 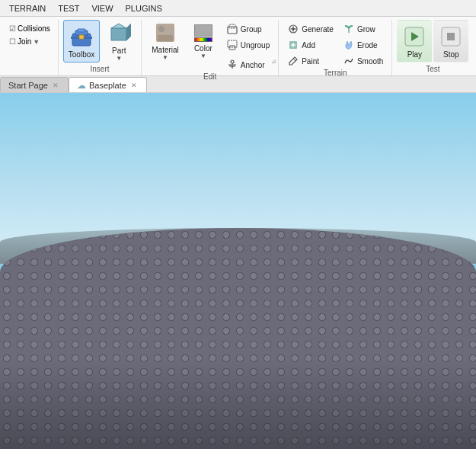 What do you see at coordinates (451, 41) in the screenshot?
I see `stop-button: Stop` at bounding box center [451, 41].